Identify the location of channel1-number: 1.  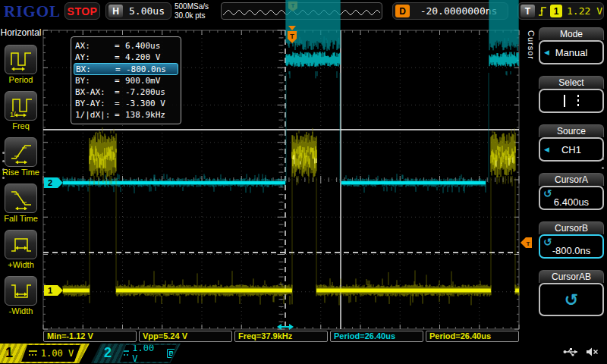
(9, 353).